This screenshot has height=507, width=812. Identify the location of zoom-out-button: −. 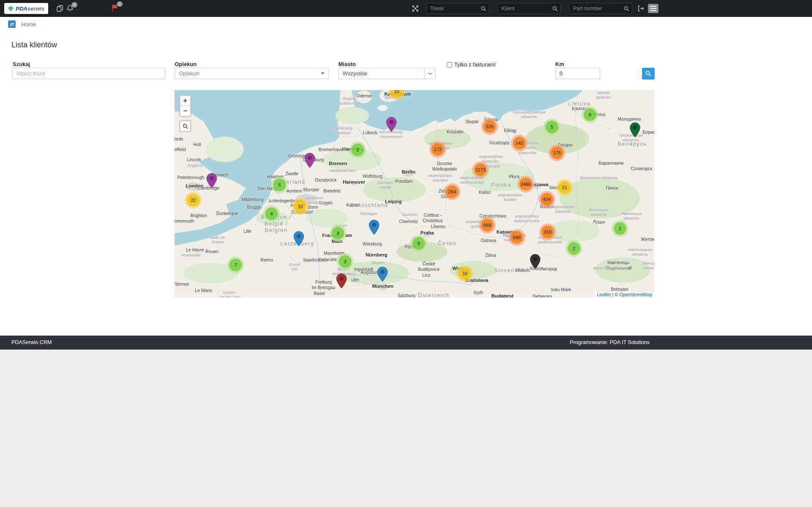
(185, 111).